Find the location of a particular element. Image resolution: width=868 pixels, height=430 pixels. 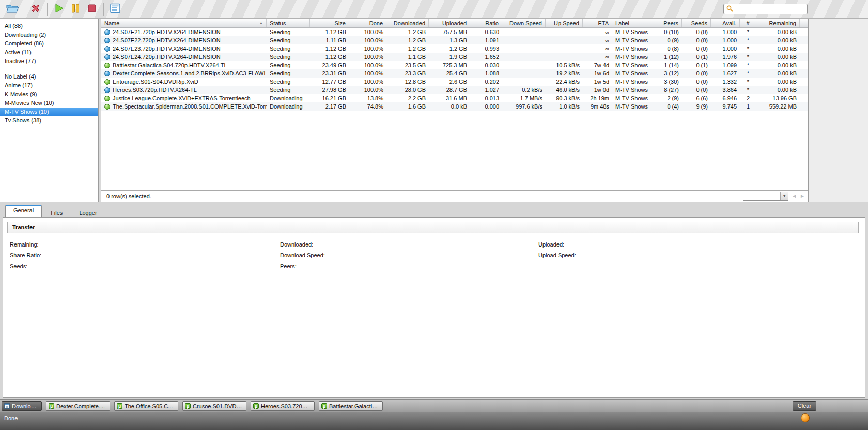

toolbar-separator is located at coordinates (103, 9).